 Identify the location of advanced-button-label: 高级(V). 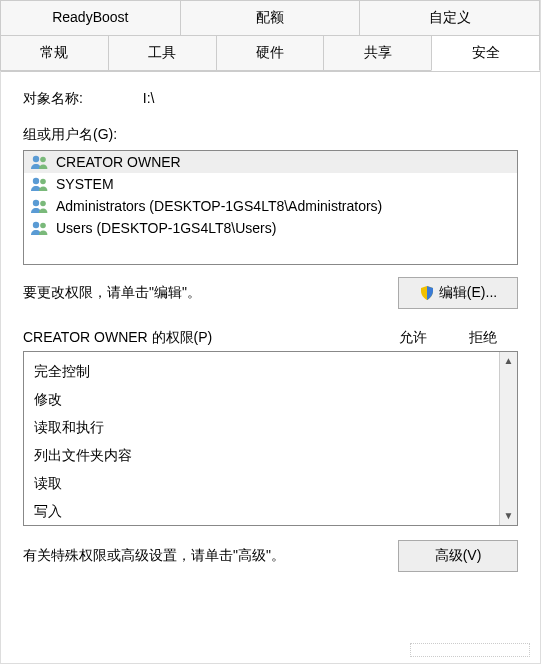
(458, 556).